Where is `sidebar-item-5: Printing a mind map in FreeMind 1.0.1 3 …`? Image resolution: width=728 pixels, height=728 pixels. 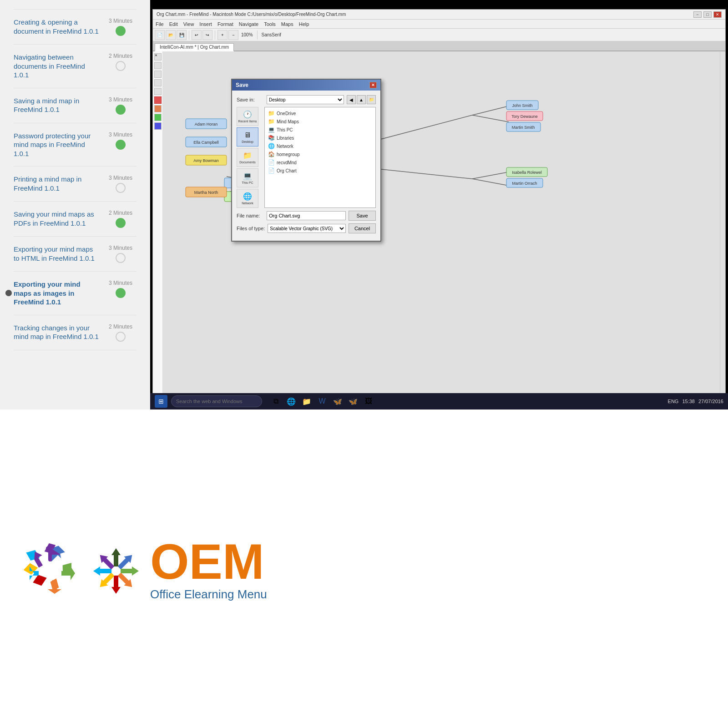
sidebar-item-5: Printing a mind map in FreeMind 1.0.1 3 … is located at coordinates (75, 184).